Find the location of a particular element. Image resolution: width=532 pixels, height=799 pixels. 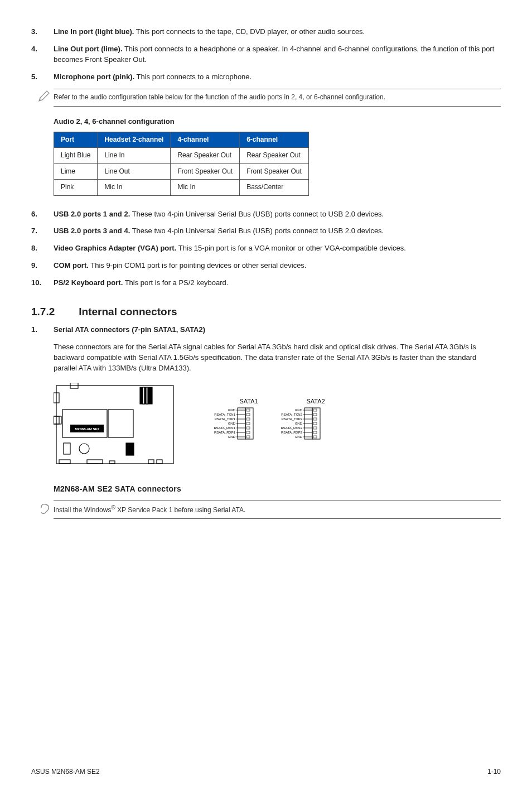

item-text: This port is for a PS/2 keyboard. is located at coordinates (175, 282).